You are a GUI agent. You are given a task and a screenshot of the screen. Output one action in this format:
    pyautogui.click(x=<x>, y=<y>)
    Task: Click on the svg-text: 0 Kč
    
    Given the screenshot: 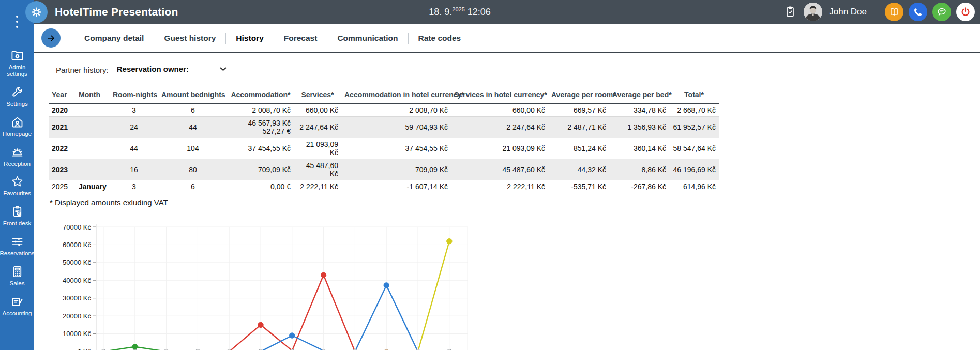 What is the action you would take?
    pyautogui.click(x=85, y=349)
    